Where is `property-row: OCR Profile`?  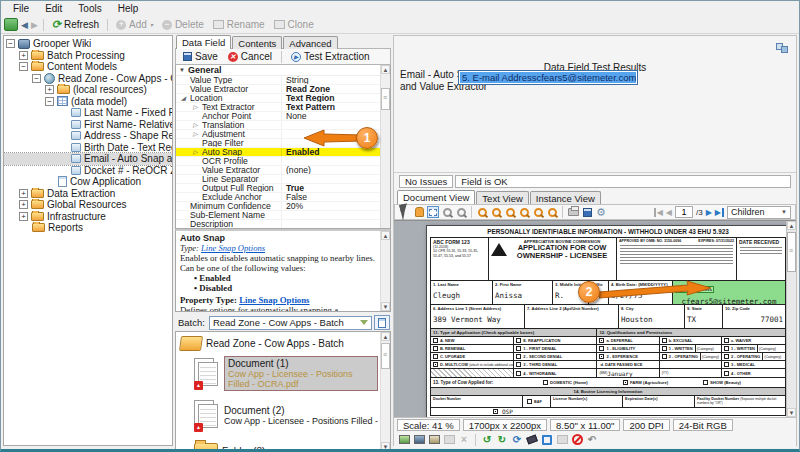 property-row: OCR Profile is located at coordinates (278, 162).